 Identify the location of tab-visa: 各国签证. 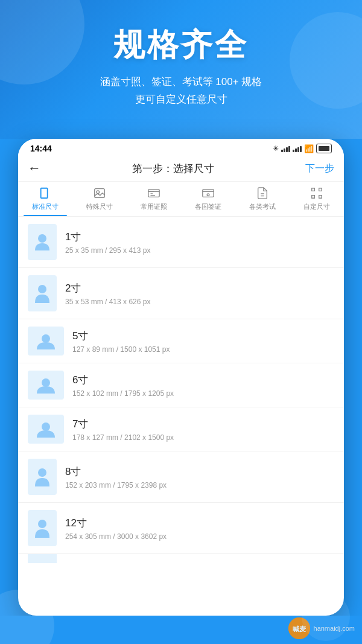
(208, 202).